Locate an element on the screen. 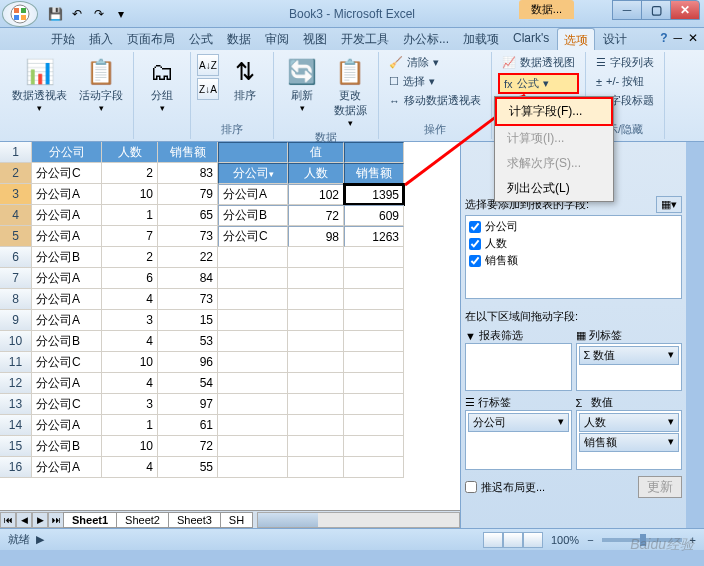 This screenshot has width=704, height=566. view-normal-button is located at coordinates (493, 540).